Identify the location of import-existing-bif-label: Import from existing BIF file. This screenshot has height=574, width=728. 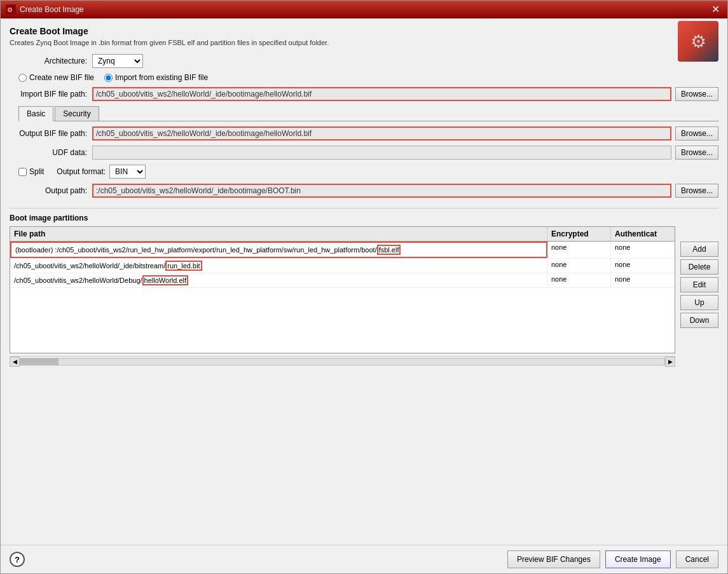
(161, 78).